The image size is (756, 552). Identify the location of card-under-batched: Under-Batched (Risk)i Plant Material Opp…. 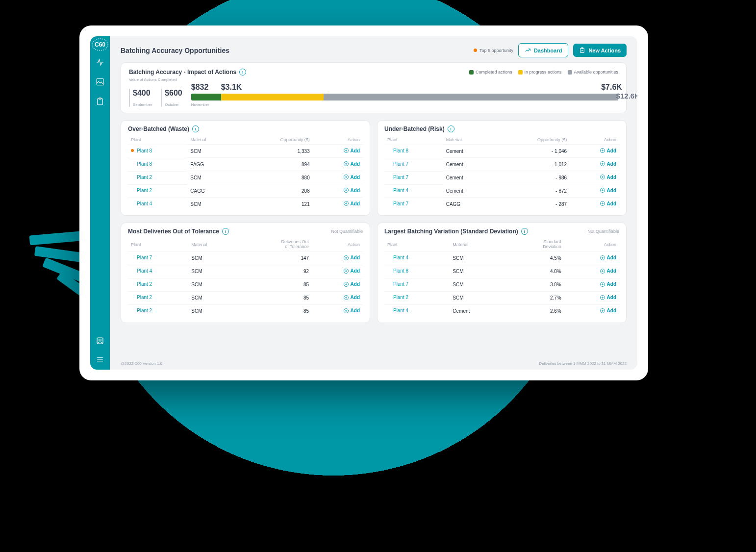
(502, 168).